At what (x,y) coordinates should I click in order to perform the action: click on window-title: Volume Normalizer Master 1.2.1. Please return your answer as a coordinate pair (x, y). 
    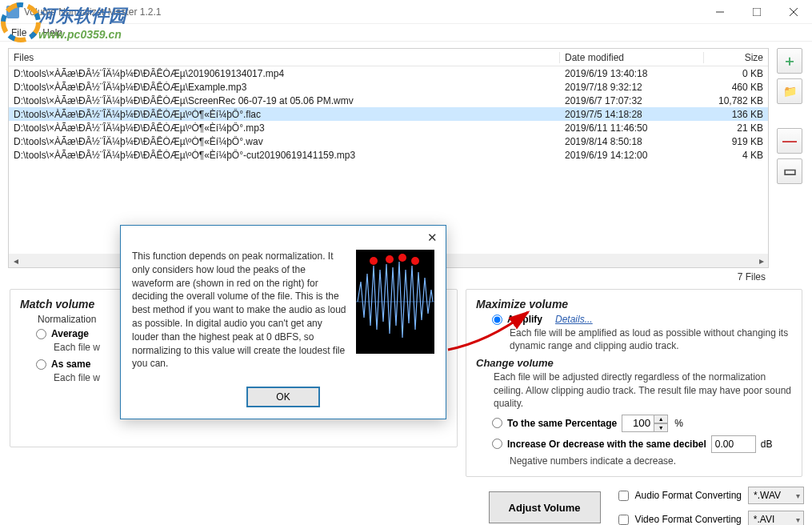
    Looking at the image, I should click on (363, 12).